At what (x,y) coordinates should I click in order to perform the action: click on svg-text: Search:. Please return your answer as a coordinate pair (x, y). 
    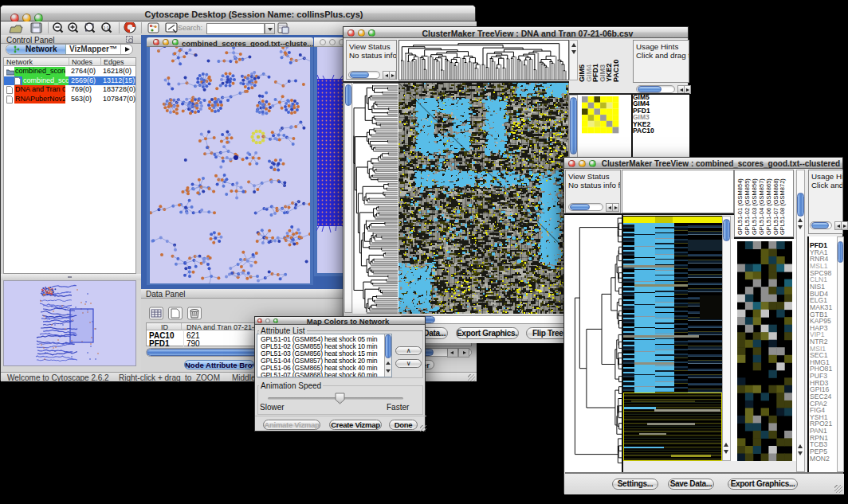
    Looking at the image, I should click on (190, 28).